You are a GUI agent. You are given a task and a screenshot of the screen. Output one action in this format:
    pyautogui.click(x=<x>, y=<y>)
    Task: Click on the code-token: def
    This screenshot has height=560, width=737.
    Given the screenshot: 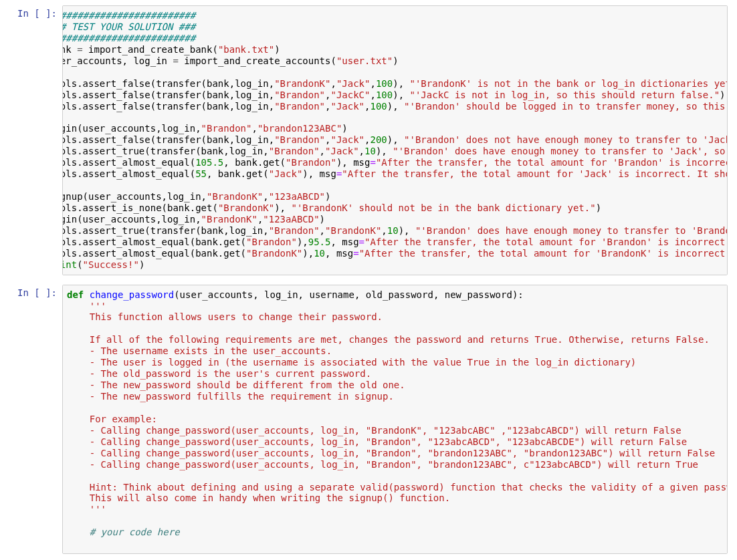 What is the action you would take?
    pyautogui.click(x=75, y=295)
    